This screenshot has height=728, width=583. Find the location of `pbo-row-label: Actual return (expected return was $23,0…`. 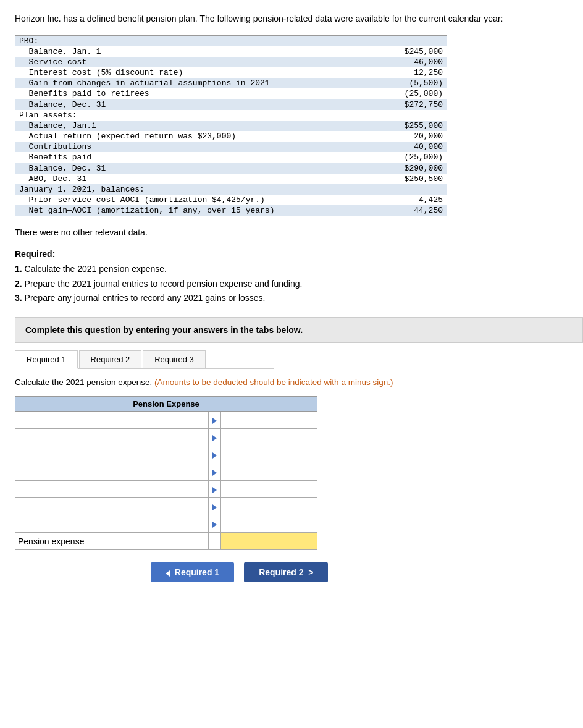

pbo-row-label: Actual return (expected return was $23,0… is located at coordinates (185, 136).